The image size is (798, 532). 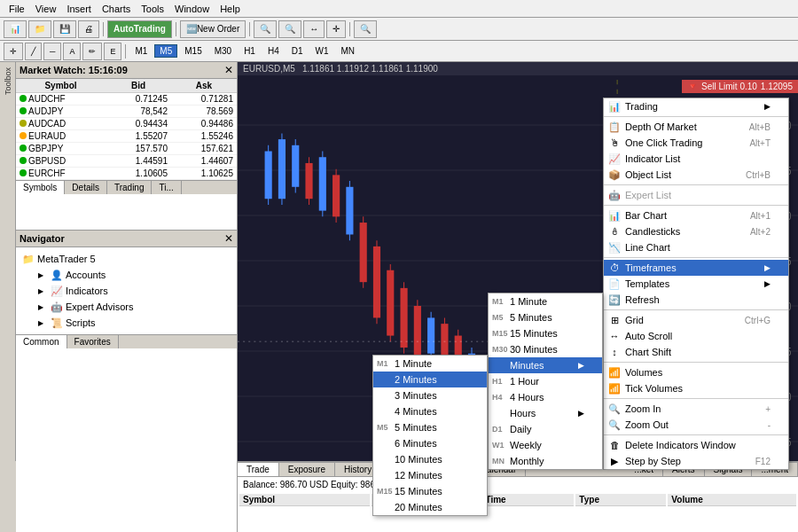 I want to click on cm-timeframes: ⏱ Timeframes ▶, so click(x=696, y=268).